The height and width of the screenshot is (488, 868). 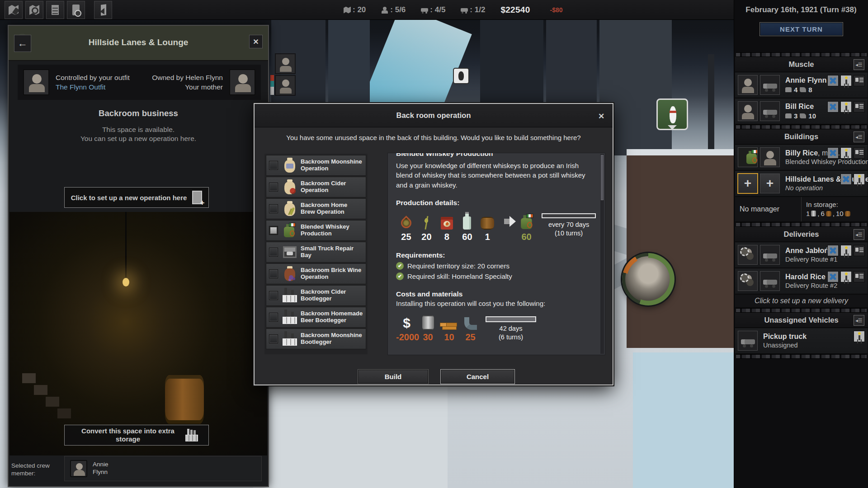 What do you see at coordinates (447, 227) in the screenshot?
I see `production-input: 8` at bounding box center [447, 227].